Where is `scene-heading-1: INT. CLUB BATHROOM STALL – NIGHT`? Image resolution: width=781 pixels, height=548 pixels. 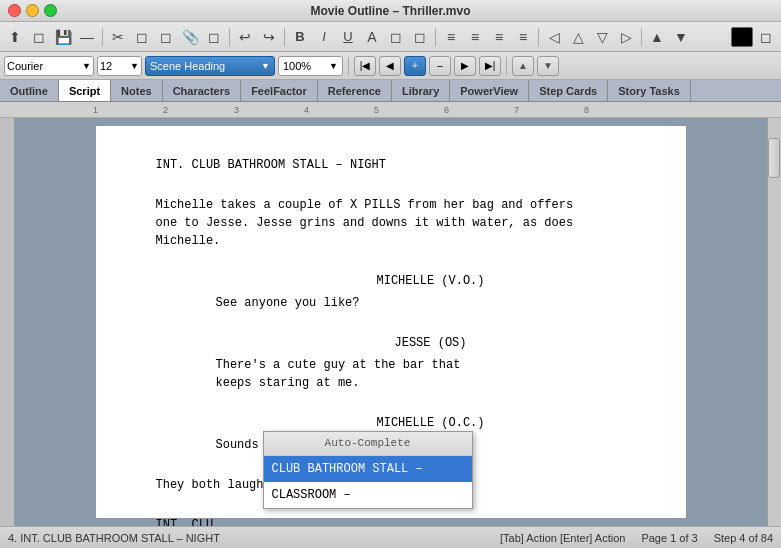 scene-heading-1: INT. CLUB BATHROOM STALL – NIGHT is located at coordinates (391, 165).